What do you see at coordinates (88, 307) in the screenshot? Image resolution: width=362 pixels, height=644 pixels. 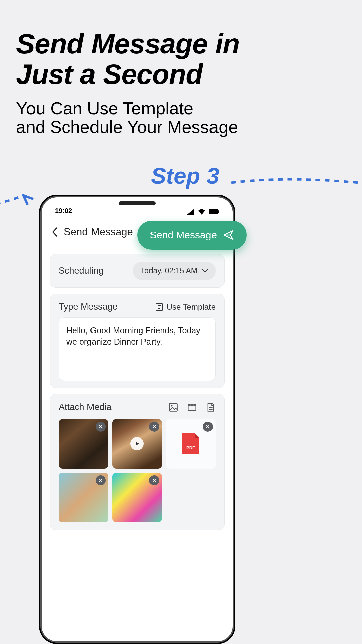 I see `compose-label: Type Message` at bounding box center [88, 307].